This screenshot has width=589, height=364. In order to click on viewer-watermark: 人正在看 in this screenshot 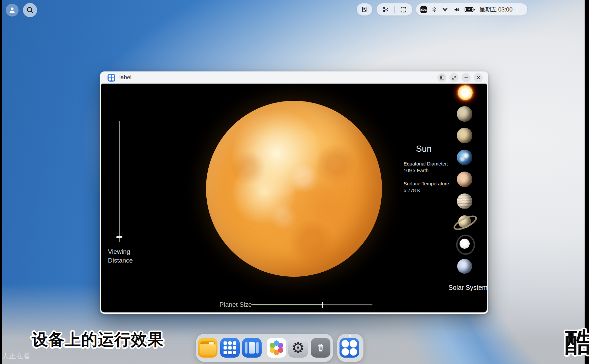, I will do `click(16, 356)`.